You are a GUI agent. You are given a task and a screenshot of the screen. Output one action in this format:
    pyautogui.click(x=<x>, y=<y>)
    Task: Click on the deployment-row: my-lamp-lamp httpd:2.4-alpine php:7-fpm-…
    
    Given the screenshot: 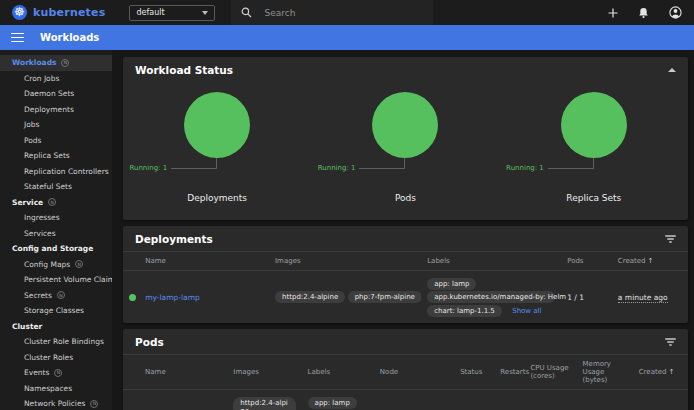 What is the action you would take?
    pyautogui.click(x=406, y=298)
    